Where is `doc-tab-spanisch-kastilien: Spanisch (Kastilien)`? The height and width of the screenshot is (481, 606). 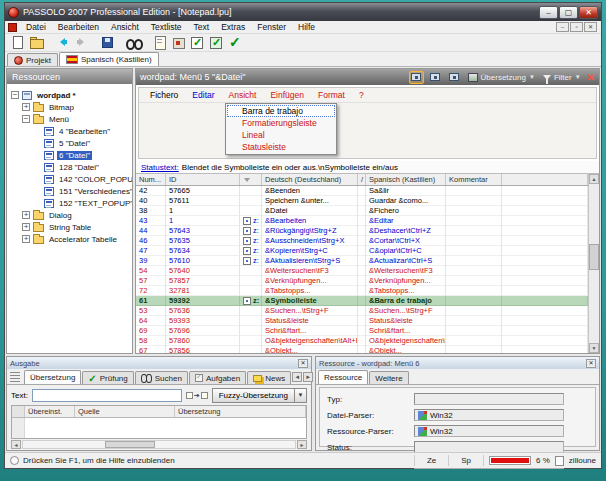 doc-tab-spanisch-kastilien: Spanisch (Kastilien) is located at coordinates (109, 59).